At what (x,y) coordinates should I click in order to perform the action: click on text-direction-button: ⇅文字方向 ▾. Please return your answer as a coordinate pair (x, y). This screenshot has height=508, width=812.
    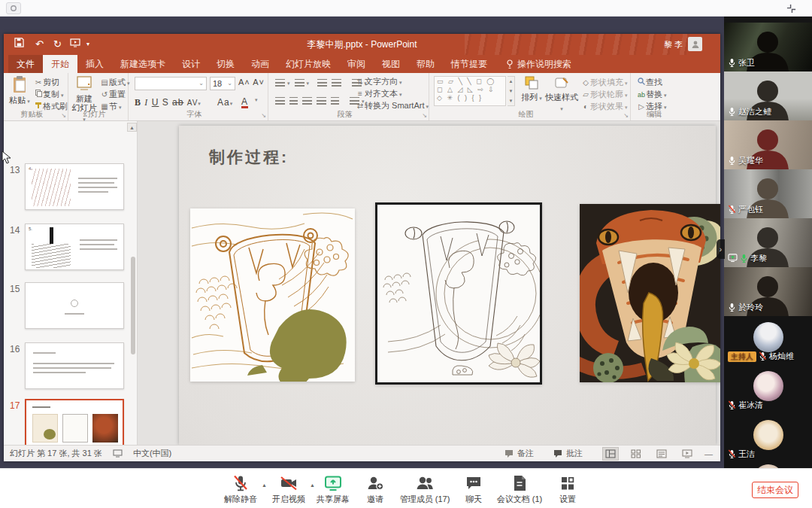
    Looking at the image, I should click on (379, 81).